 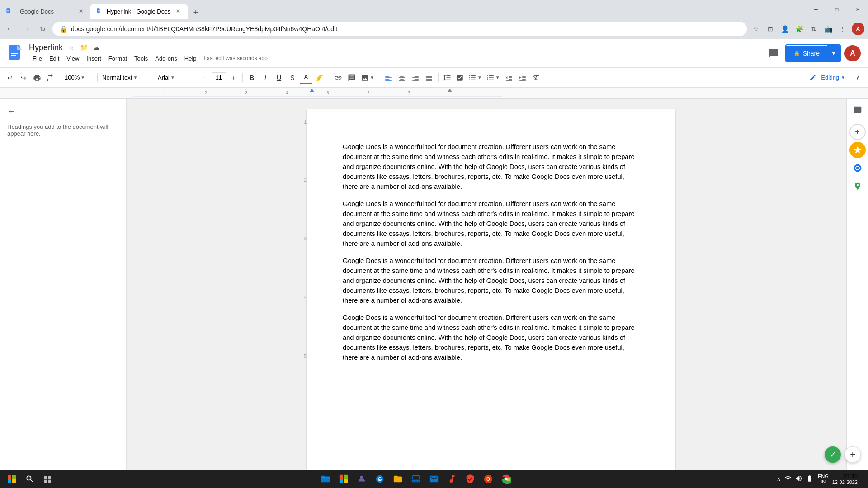 What do you see at coordinates (12, 479) in the screenshot?
I see `start-button` at bounding box center [12, 479].